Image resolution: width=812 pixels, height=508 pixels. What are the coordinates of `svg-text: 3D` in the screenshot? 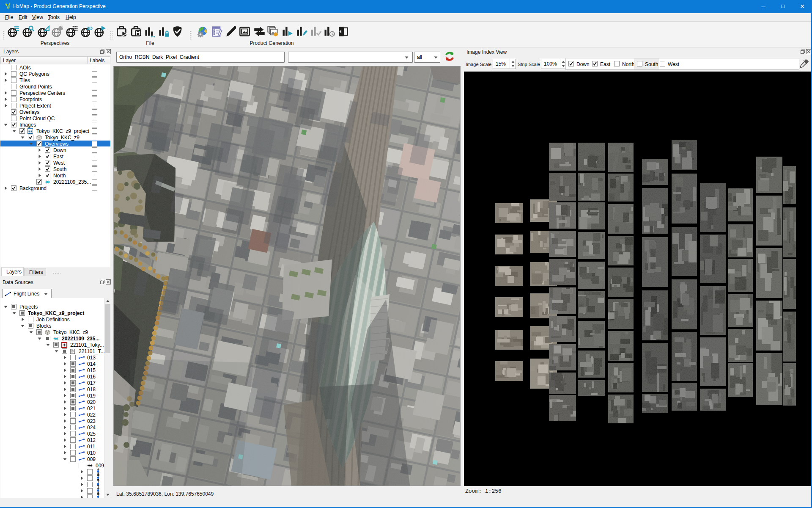 It's located at (90, 28).